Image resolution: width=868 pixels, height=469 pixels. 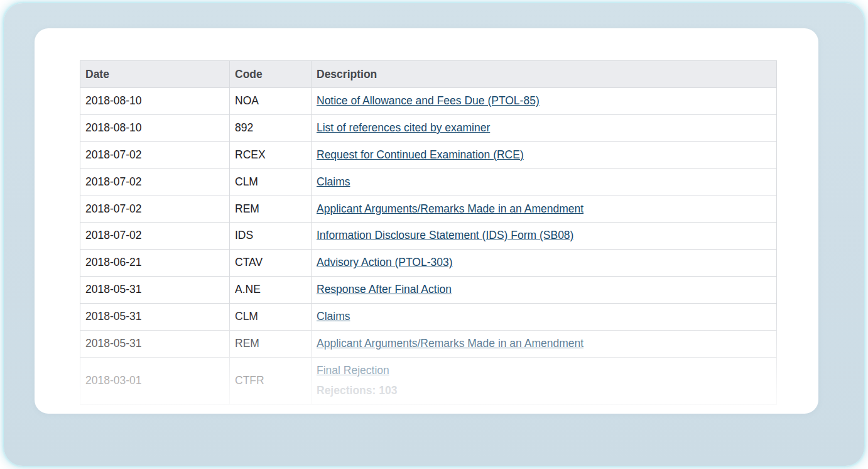 I want to click on table-header-row: Date Code Description, so click(x=428, y=74).